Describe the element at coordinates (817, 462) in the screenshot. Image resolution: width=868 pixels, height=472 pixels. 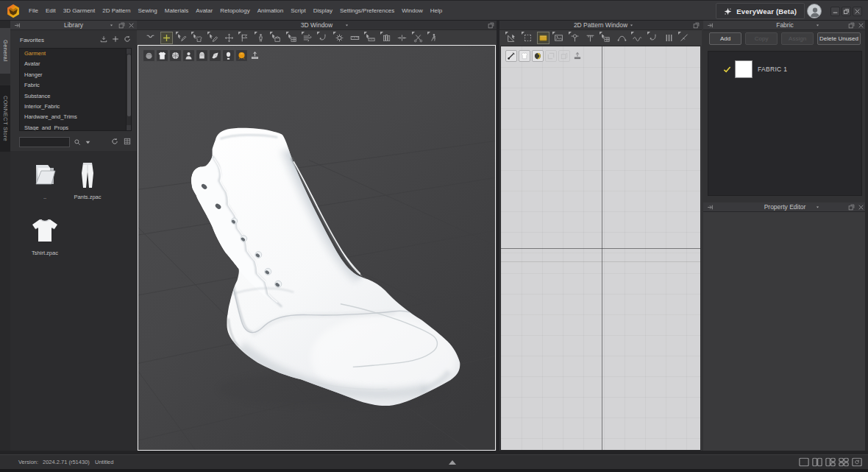
I see `statusbar-layout-two` at that location.